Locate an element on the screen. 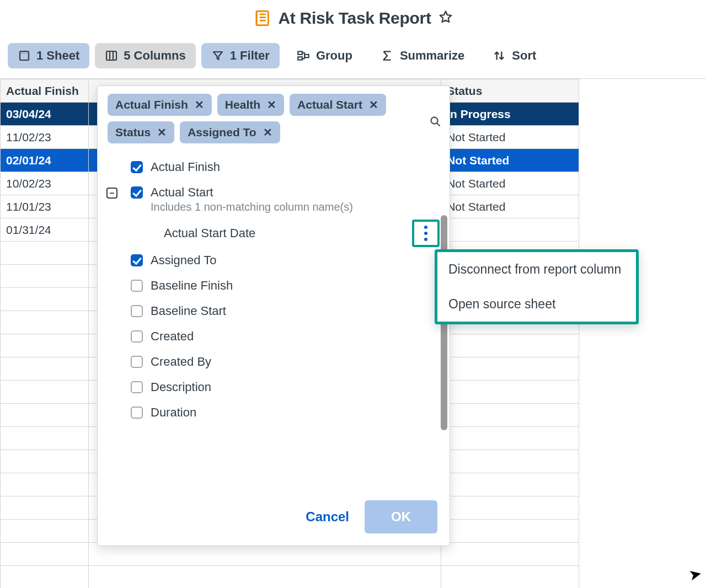  cancel-button: Cancel is located at coordinates (328, 517).